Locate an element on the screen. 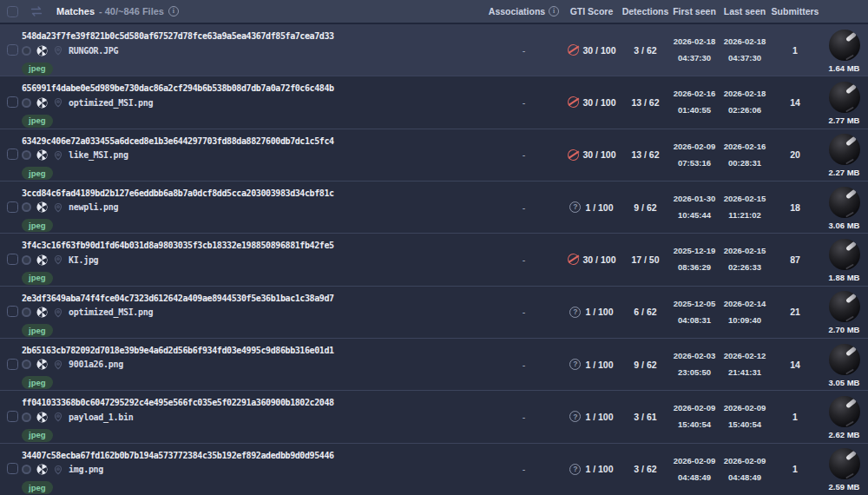  last-seen-time: 02:26:06 is located at coordinates (745, 110).